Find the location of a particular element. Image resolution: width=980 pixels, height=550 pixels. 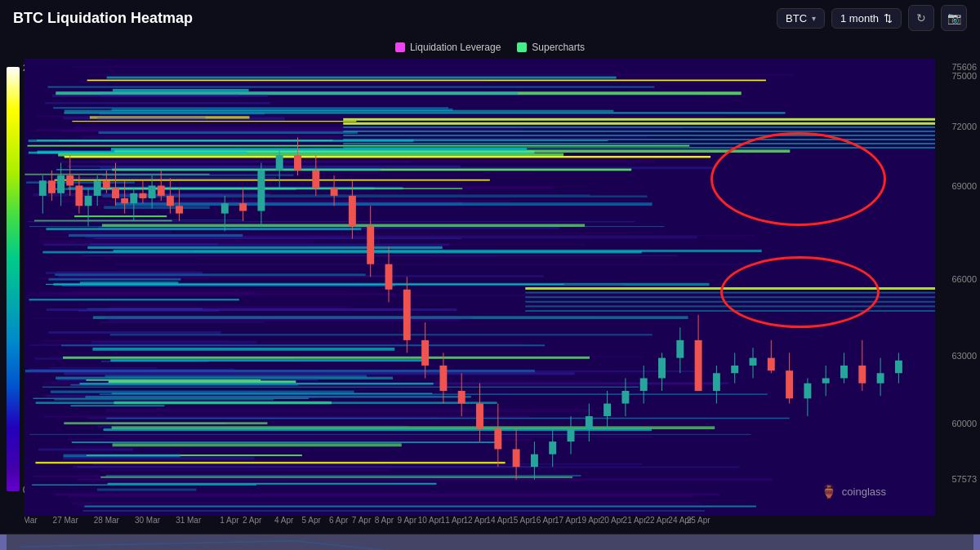

mini-chart-canvas is located at coordinates (490, 542).